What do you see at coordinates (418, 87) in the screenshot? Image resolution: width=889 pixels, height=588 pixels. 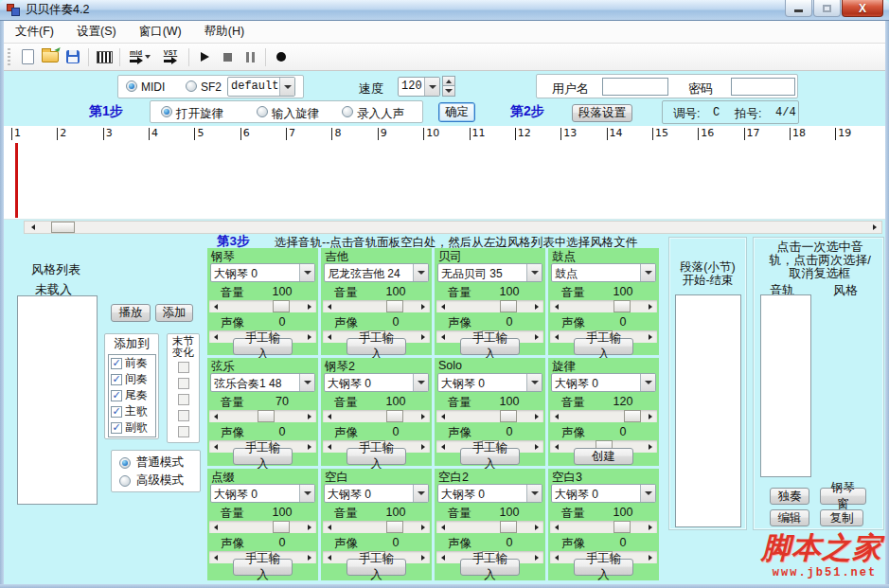 I see `speed-select: 120` at bounding box center [418, 87].